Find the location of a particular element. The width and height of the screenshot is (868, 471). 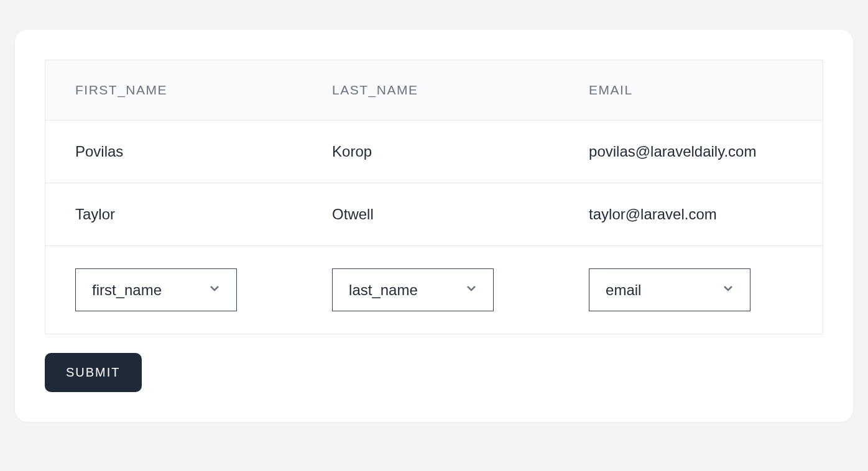

header-first-name: FIRST_NAME is located at coordinates (174, 91).